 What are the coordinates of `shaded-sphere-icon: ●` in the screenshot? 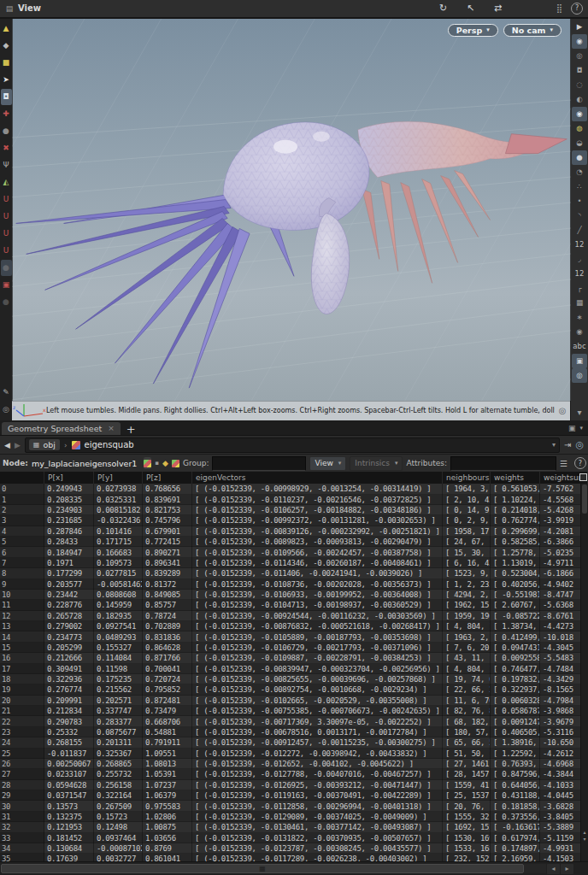 It's located at (7, 268).